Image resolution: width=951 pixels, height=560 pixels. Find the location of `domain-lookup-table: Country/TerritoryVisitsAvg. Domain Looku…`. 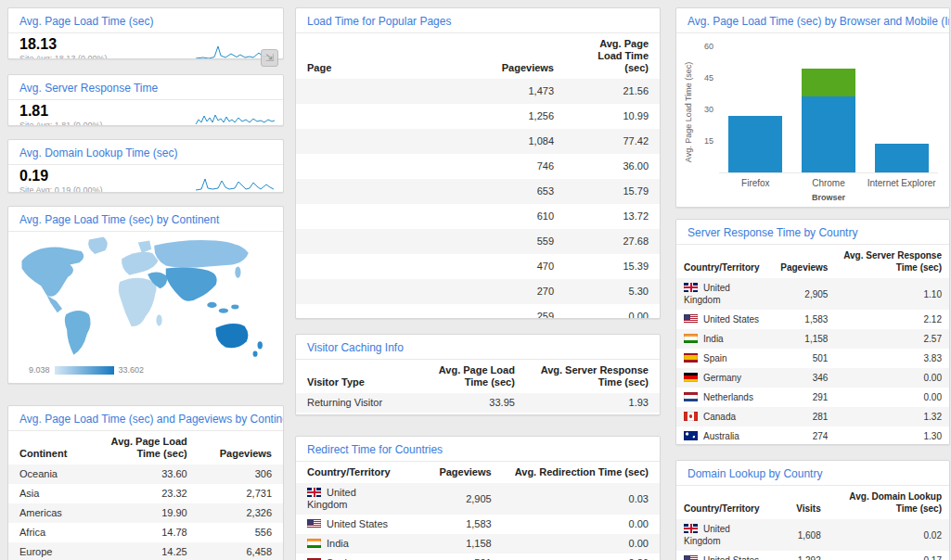

domain-lookup-table: Country/TerritoryVisitsAvg. Domain Looku… is located at coordinates (813, 523).